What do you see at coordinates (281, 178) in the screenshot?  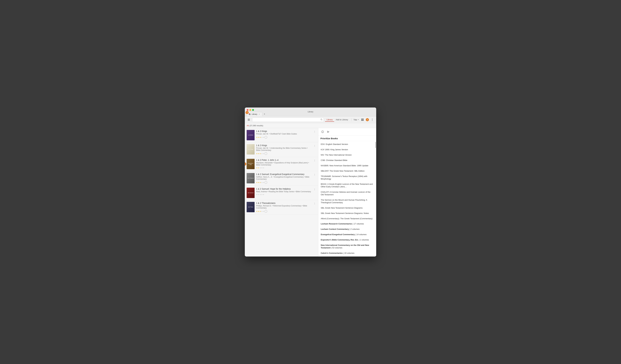 I see `book-item: 1 & 2 Samuel 1 & 2 Samuel: Evangelical E…` at bounding box center [281, 178].